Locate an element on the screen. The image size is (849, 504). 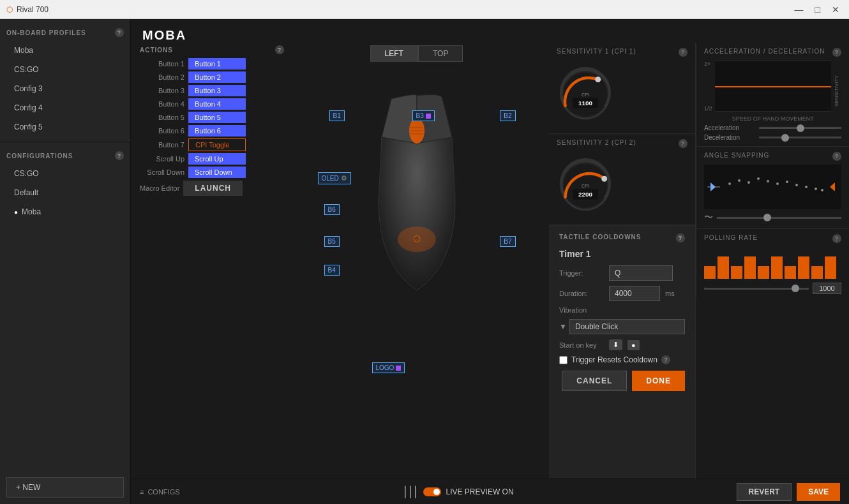
trigger-resets-checkbox is located at coordinates (563, 360).